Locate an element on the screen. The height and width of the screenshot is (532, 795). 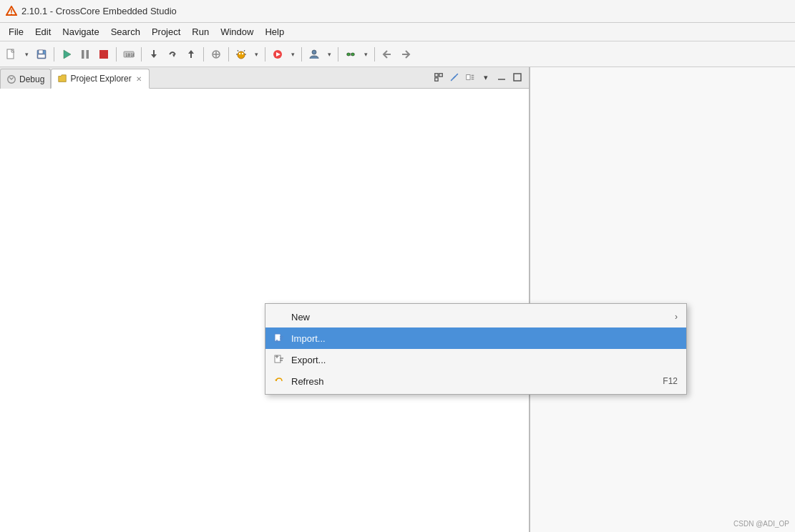
menu-window: Window is located at coordinates (237, 31).